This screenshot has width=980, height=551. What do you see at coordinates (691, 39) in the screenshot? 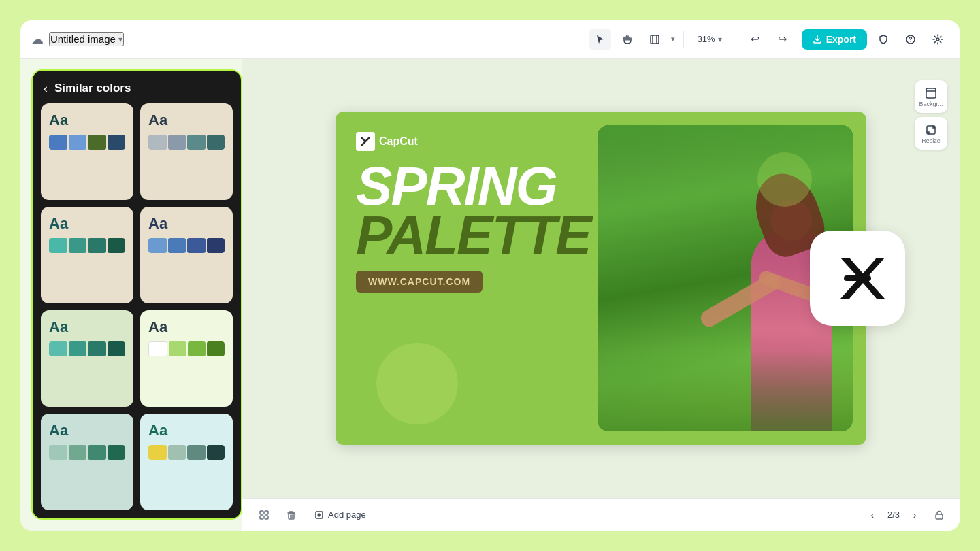
I see `header-center: ▾ 31% ▾ ↩ ↪` at bounding box center [691, 39].